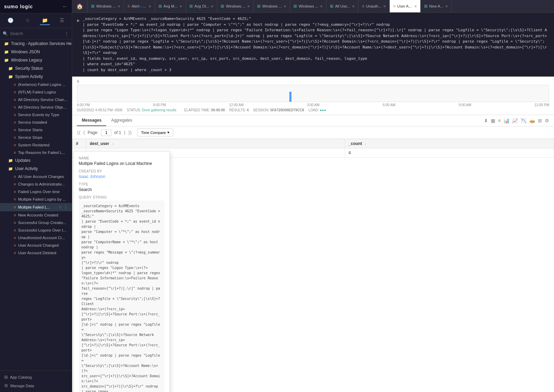  Describe the element at coordinates (66, 207) in the screenshot. I see `more-icon: ⋮` at that location.